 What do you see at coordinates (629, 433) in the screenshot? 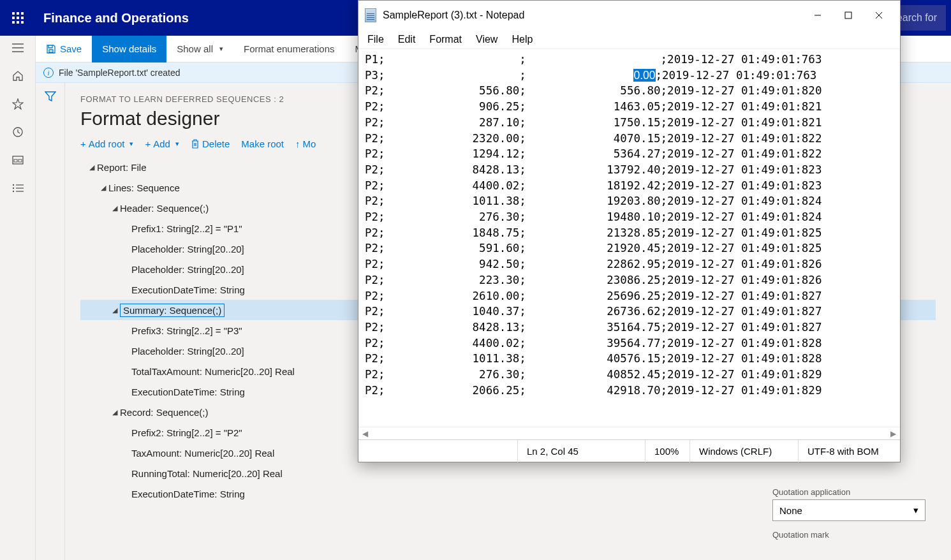
I see `notepad-hscrollbar: ◀▶` at bounding box center [629, 433].